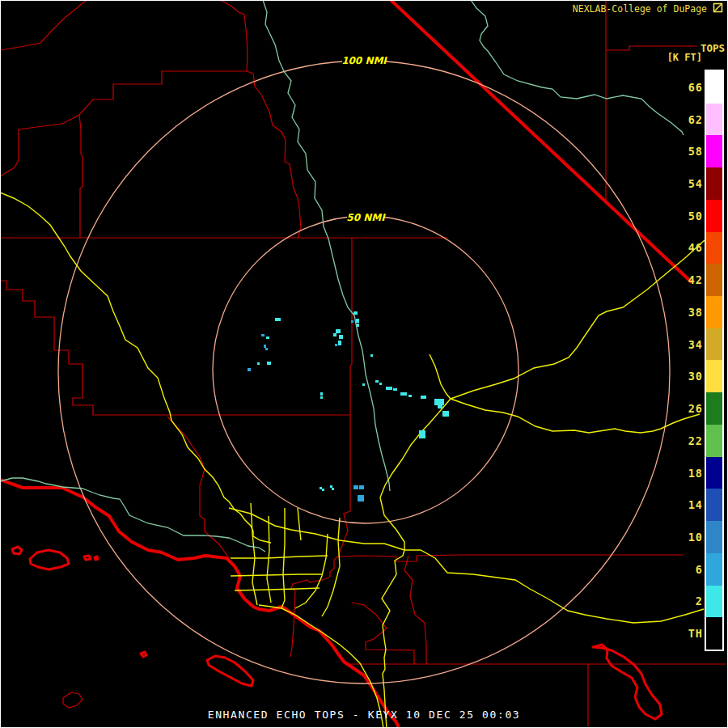  What do you see at coordinates (696, 216) in the screenshot?
I see `colorbar-label-50: 50` at bounding box center [696, 216].